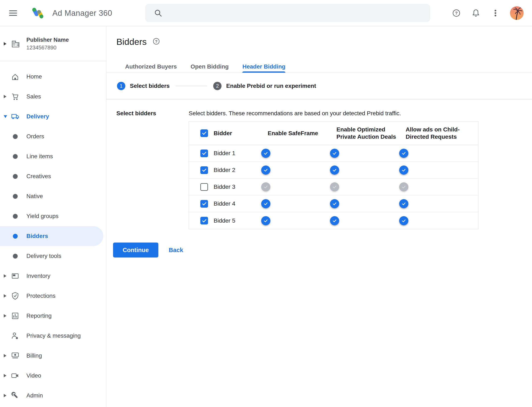  Describe the element at coordinates (16, 44) in the screenshot. I see `building-icon` at that location.